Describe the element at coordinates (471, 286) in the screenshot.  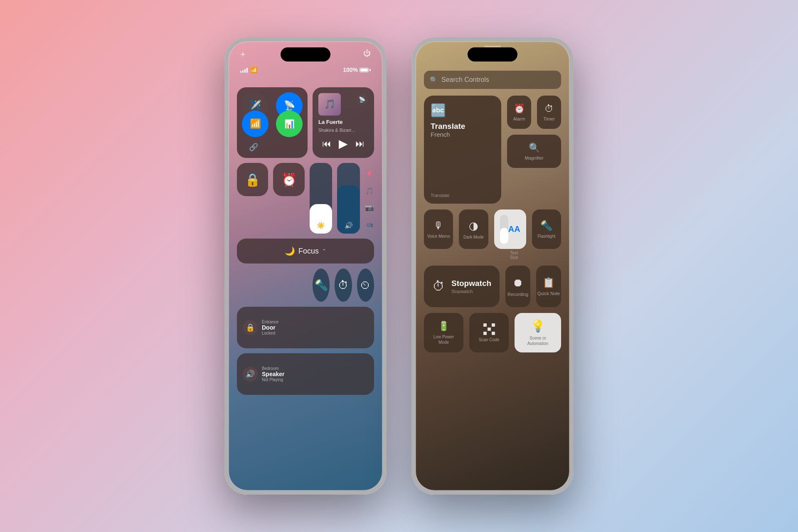
I see `stopwatch-info: Stopwatch Stopwatch` at that location.